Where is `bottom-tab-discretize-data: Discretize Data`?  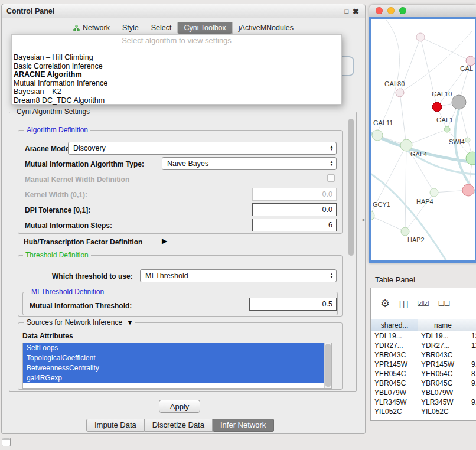
bottom-tab-discretize-data: Discretize Data is located at coordinates (178, 425).